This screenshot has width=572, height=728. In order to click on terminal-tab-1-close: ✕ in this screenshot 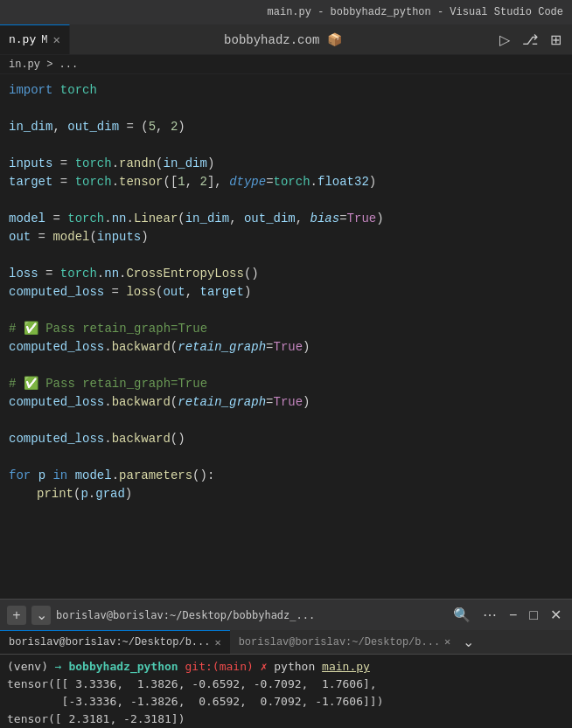, I will do `click(217, 643)`.